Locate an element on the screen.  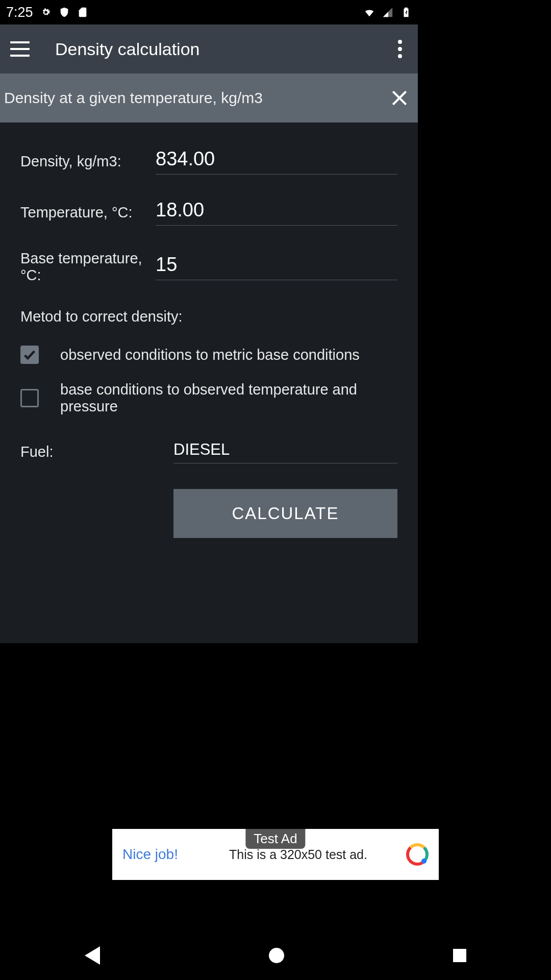
method-option-2-label: base conditions to observed temperature … is located at coordinates (229, 398).